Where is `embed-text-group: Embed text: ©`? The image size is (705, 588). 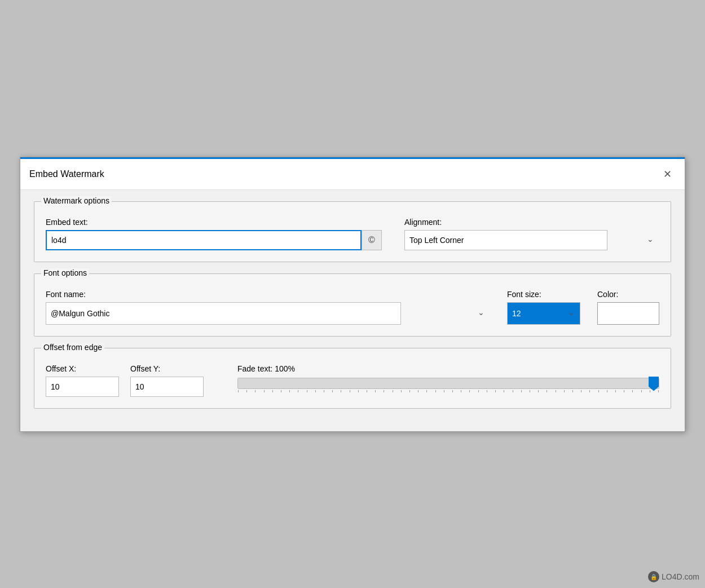 embed-text-group: Embed text: © is located at coordinates (214, 234).